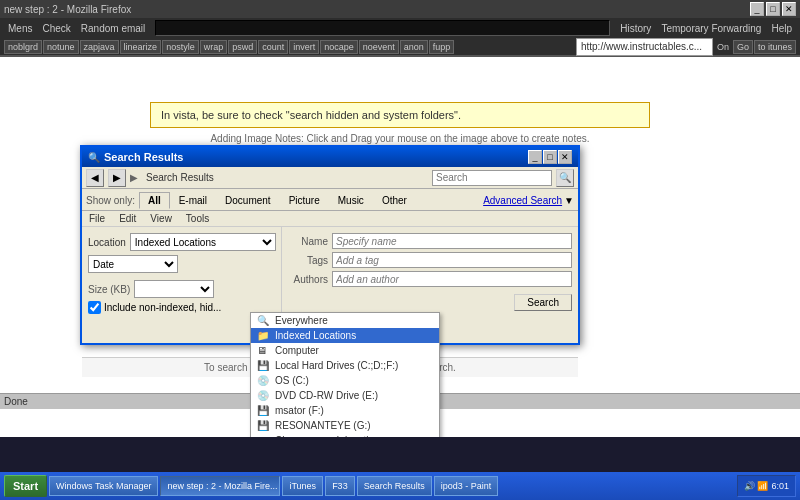  Describe the element at coordinates (20, 28) in the screenshot. I see `menu-mens: Mens` at that location.